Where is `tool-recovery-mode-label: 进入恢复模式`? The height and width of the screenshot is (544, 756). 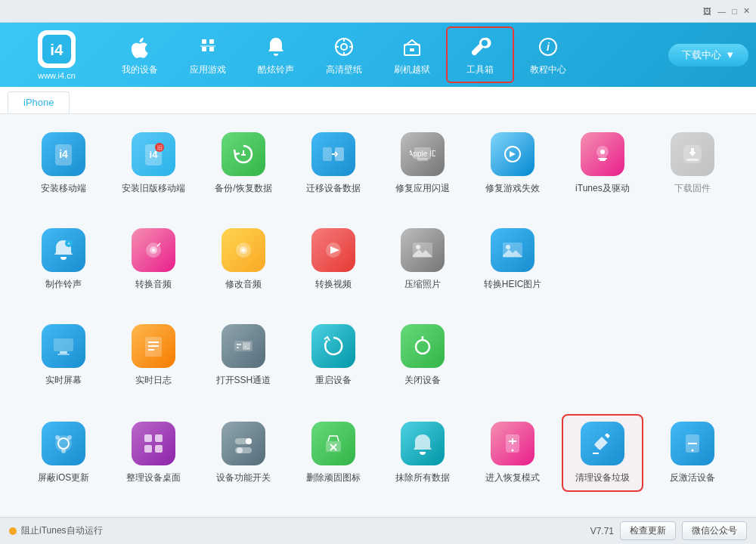 tool-recovery-mode-label: 进入恢复模式 is located at coordinates (513, 478).